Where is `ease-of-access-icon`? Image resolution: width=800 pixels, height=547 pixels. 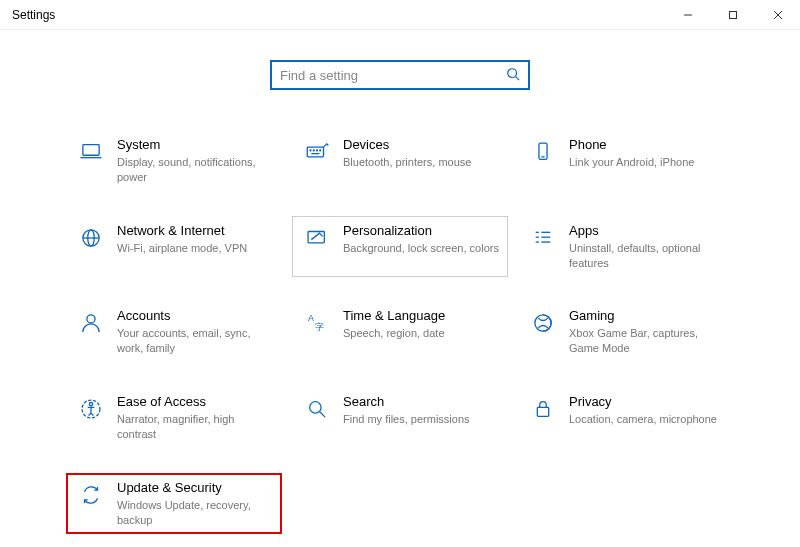
ease-of-access-icon is located at coordinates (91, 408).